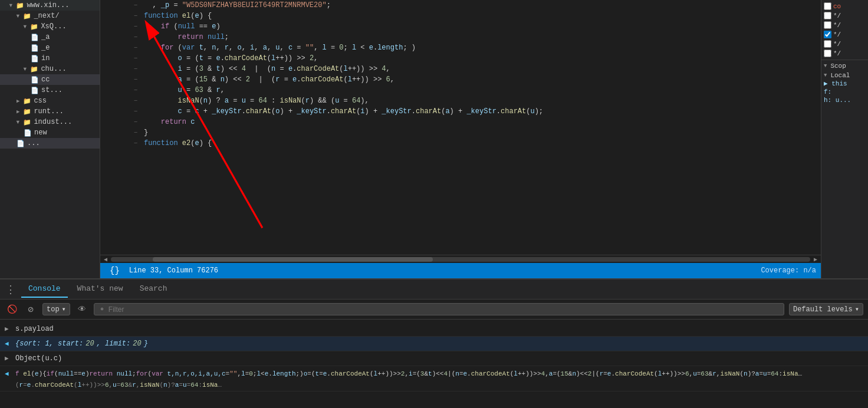 The width and height of the screenshot is (868, 408). What do you see at coordinates (34, 329) in the screenshot?
I see `entry-text: s.payload` at bounding box center [34, 329].